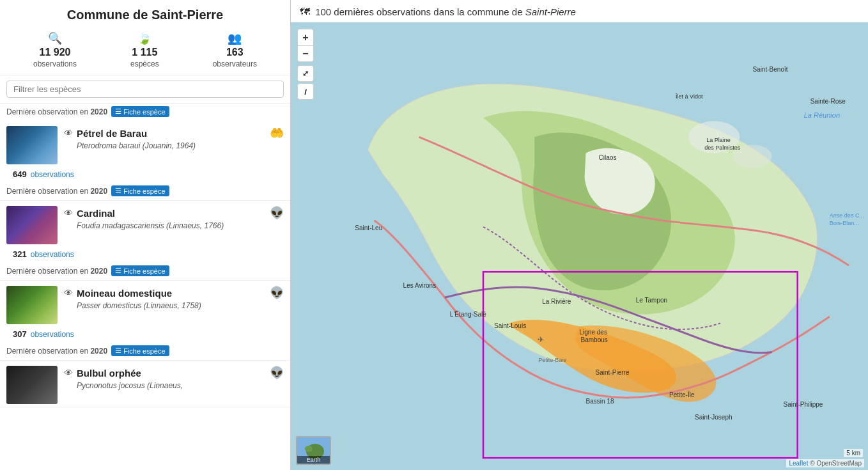  I want to click on map-attribution: Leaflet © OpenStreetMap, so click(825, 463).